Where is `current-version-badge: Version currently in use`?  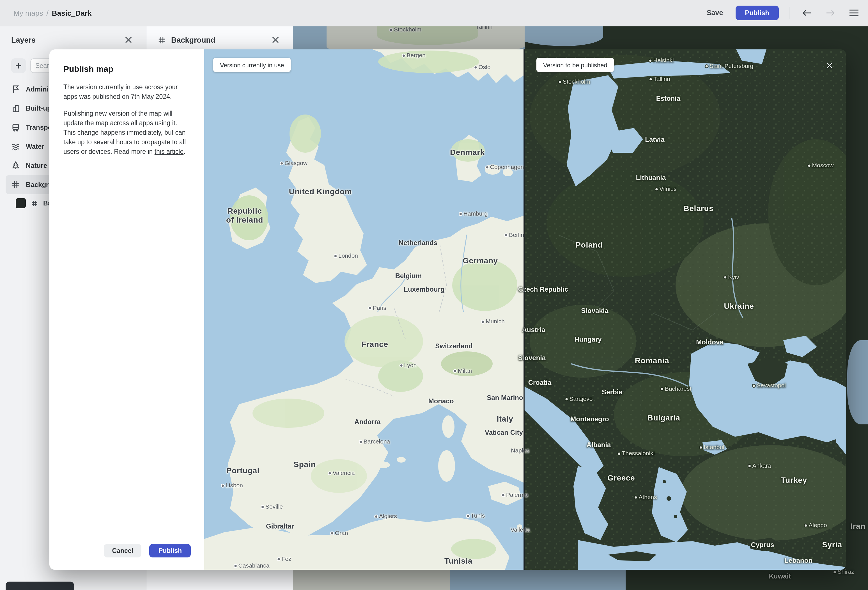
current-version-badge: Version currently in use is located at coordinates (252, 65).